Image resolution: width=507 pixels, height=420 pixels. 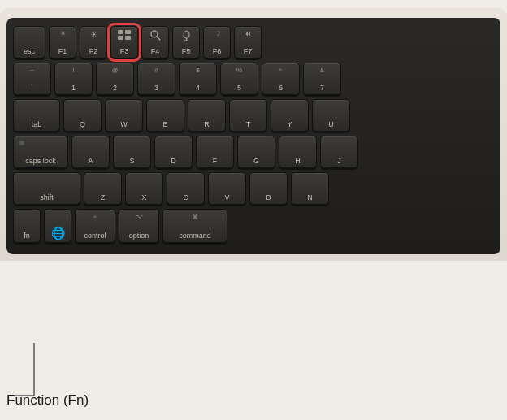 What do you see at coordinates (249, 51) in the screenshot?
I see `f7-label: F7` at bounding box center [249, 51].